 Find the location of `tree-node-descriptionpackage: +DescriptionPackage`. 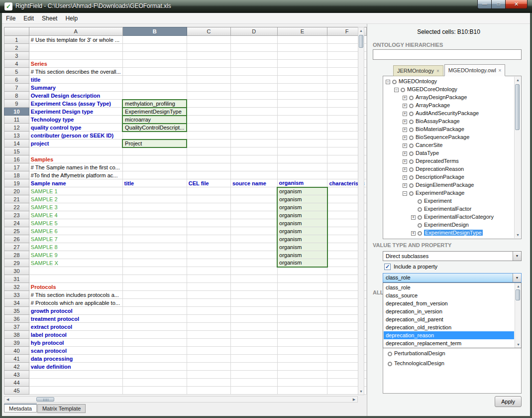

tree-node-descriptionpackage: +DescriptionPackage is located at coordinates (449, 177).